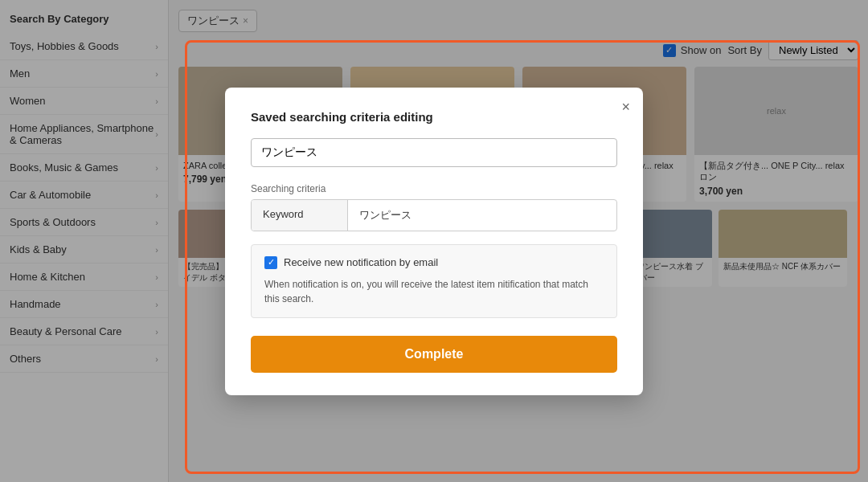 Image resolution: width=868 pixels, height=482 pixels. I want to click on criteria-key: Keyword, so click(300, 215).